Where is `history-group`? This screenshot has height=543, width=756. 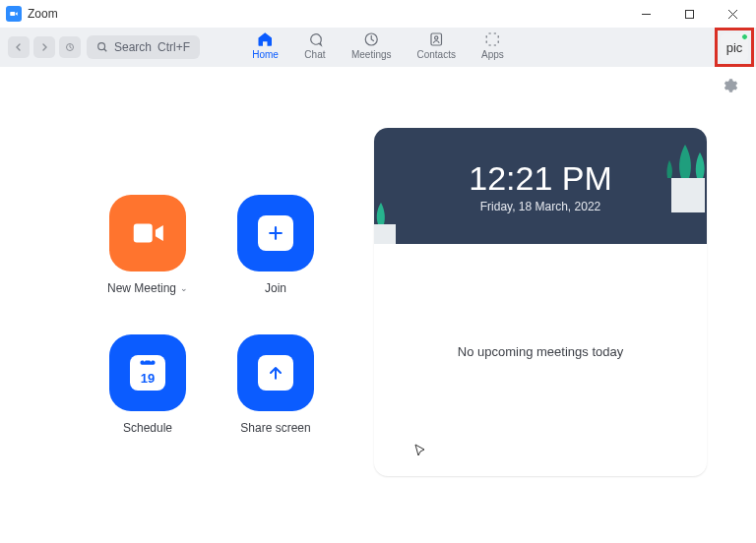 history-group is located at coordinates (44, 47).